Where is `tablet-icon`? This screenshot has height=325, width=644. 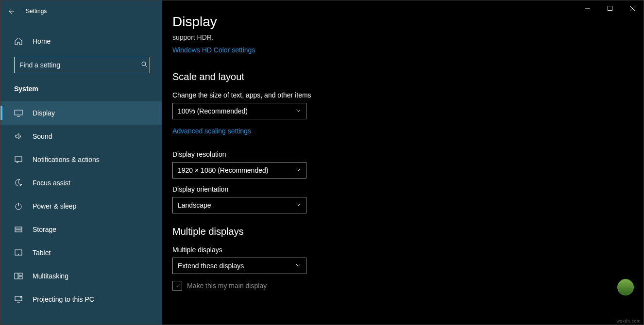 tablet-icon is located at coordinates (18, 253).